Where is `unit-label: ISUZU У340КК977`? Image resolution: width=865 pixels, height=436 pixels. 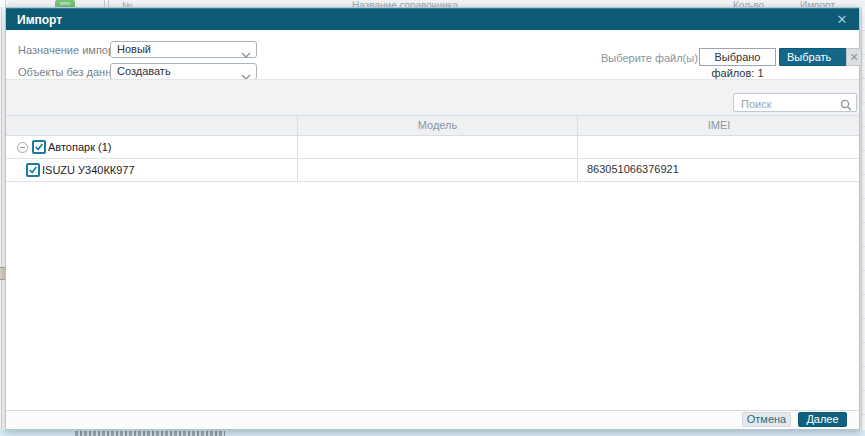 unit-label: ISUZU У340КК977 is located at coordinates (88, 170).